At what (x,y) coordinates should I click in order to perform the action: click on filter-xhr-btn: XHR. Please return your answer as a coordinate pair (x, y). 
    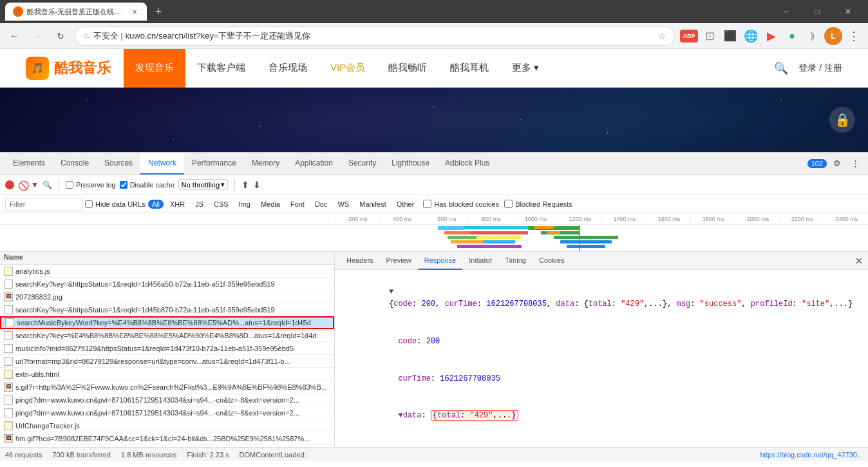
    Looking at the image, I should click on (178, 204).